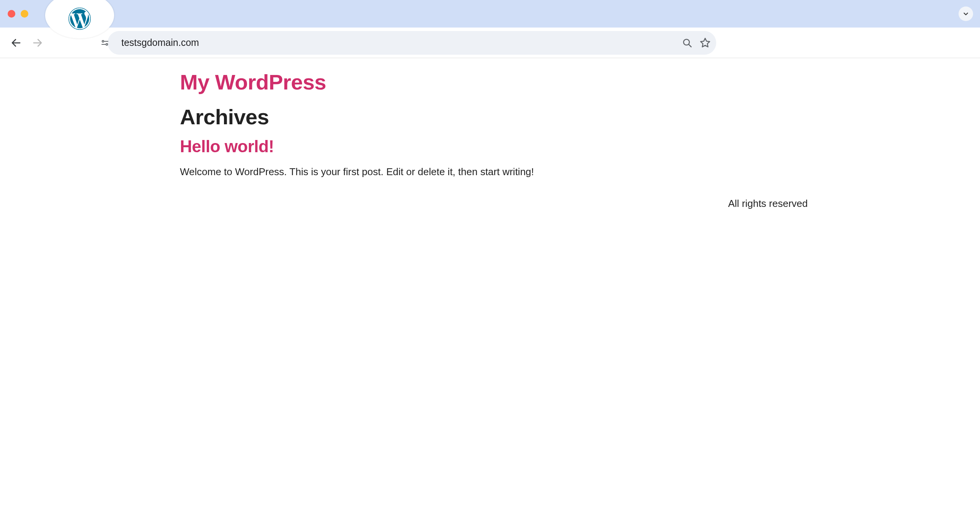 The image size is (980, 514). Describe the element at coordinates (38, 43) in the screenshot. I see `forward-button` at that location.